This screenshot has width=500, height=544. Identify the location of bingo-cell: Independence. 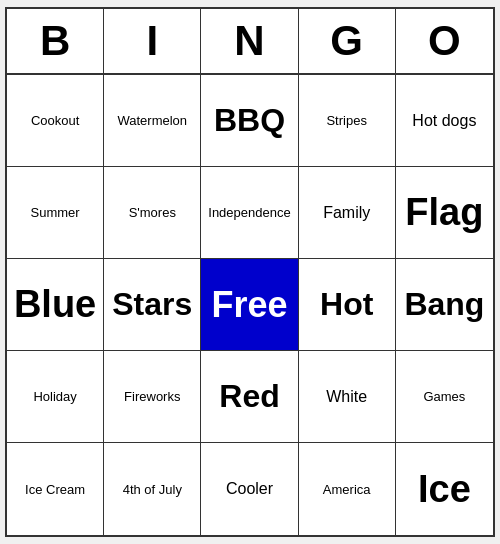
(250, 213).